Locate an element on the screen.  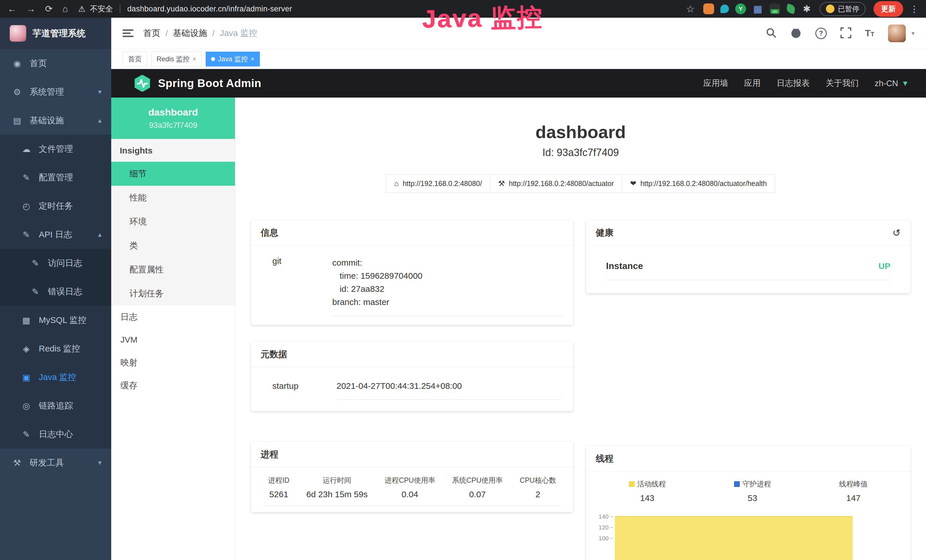
sidebar-item-log-center: ✎ 日志中心 is located at coordinates (56, 434).